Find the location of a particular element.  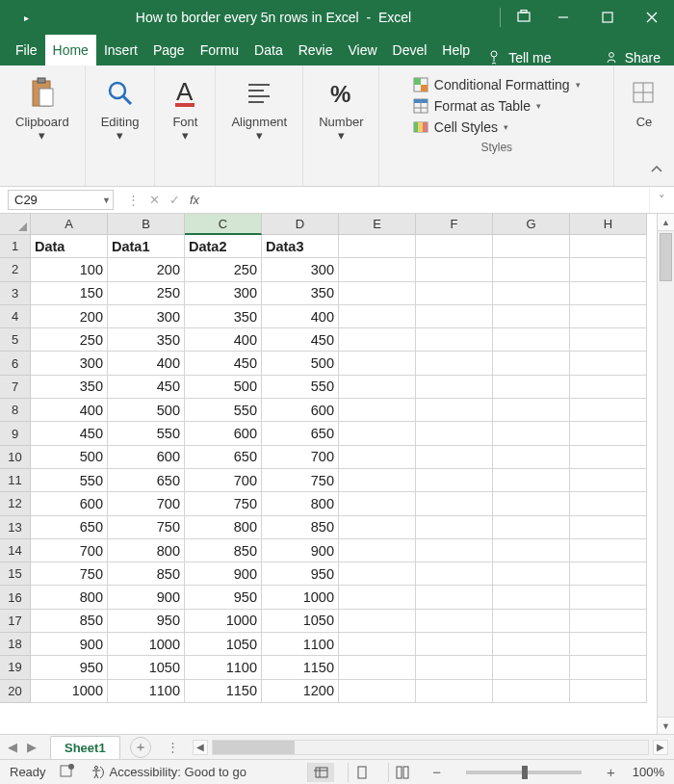

cell: 100 is located at coordinates (69, 270).